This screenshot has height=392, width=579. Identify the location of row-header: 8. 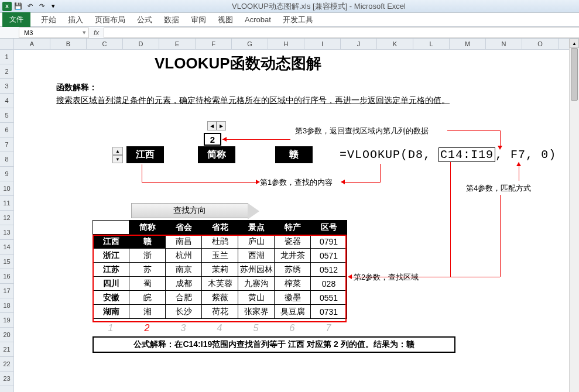
(7, 159).